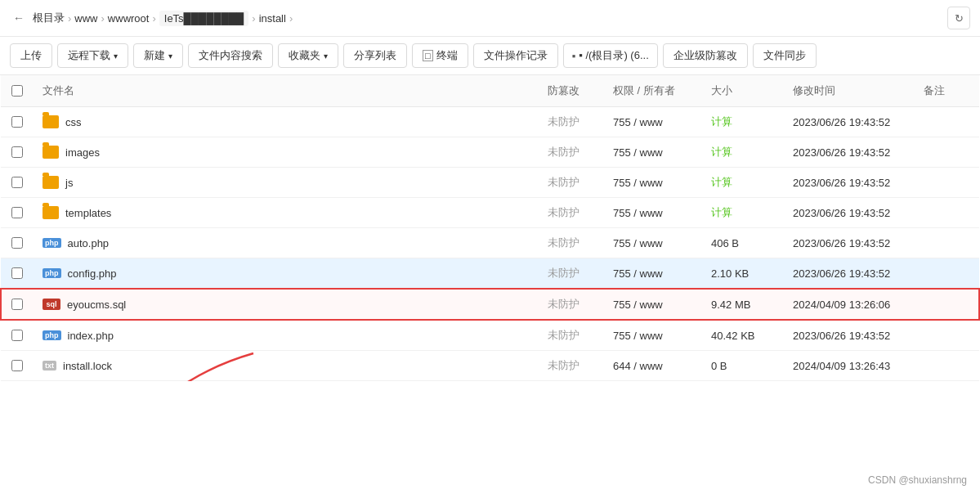  I want to click on content-search-button: 文件内容搜索, so click(230, 56).